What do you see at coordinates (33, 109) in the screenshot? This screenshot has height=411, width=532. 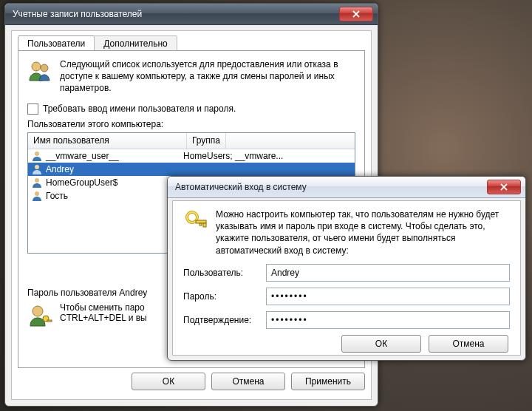 I see `require-login-checkbox` at bounding box center [33, 109].